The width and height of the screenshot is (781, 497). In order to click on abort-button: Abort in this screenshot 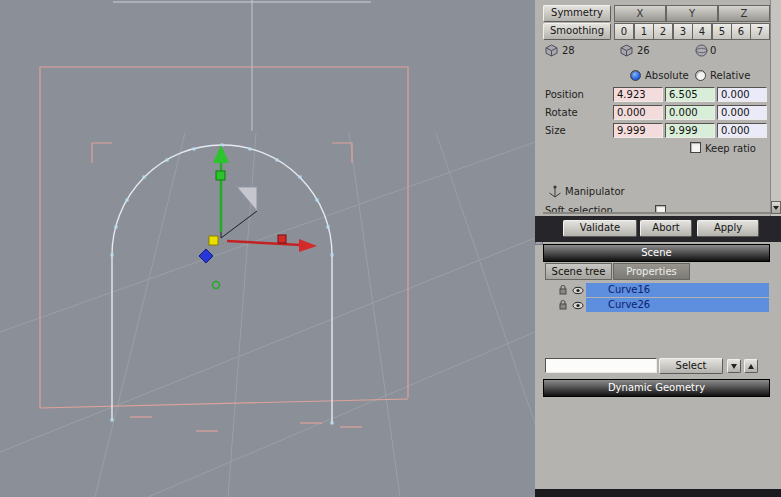, I will do `click(666, 228)`.